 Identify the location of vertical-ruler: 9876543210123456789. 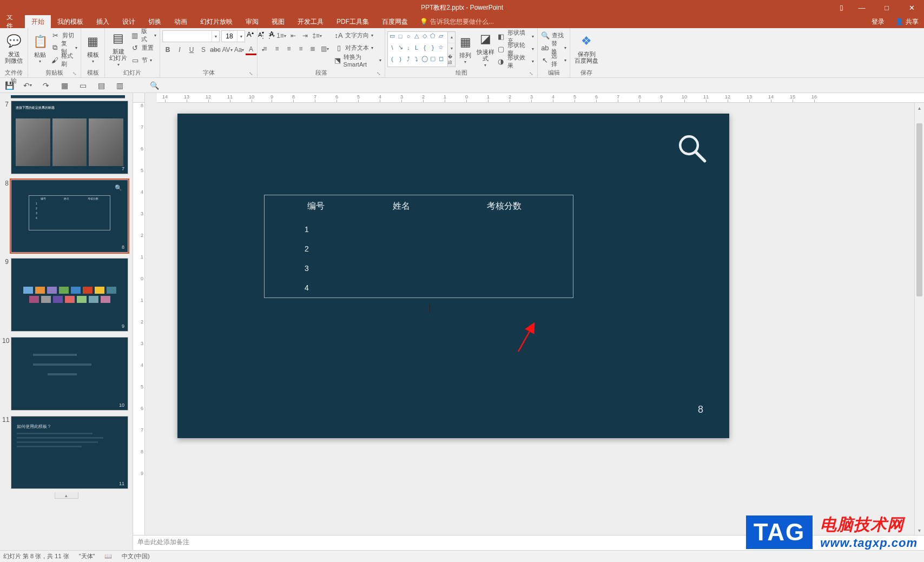
(139, 319).